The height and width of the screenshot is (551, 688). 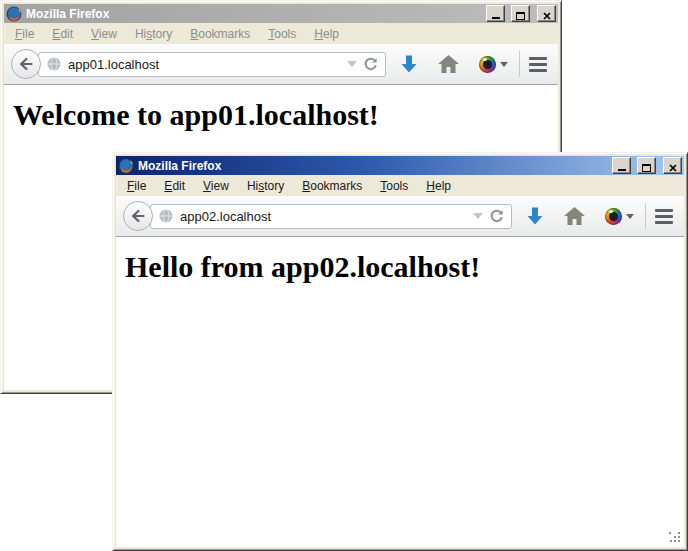 I want to click on url-bar: app01.localhost, so click(x=212, y=64).